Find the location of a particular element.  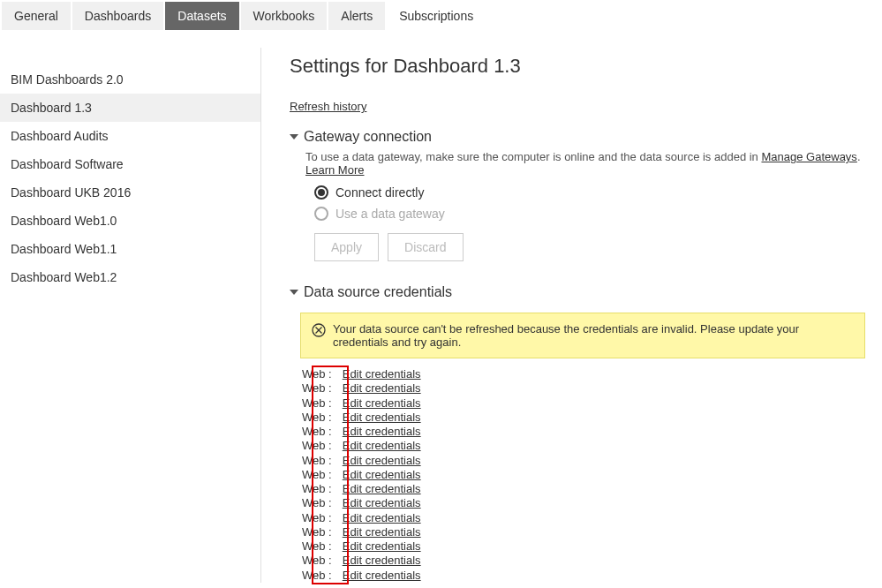

gateway-buttons: Apply Discard is located at coordinates (599, 247).